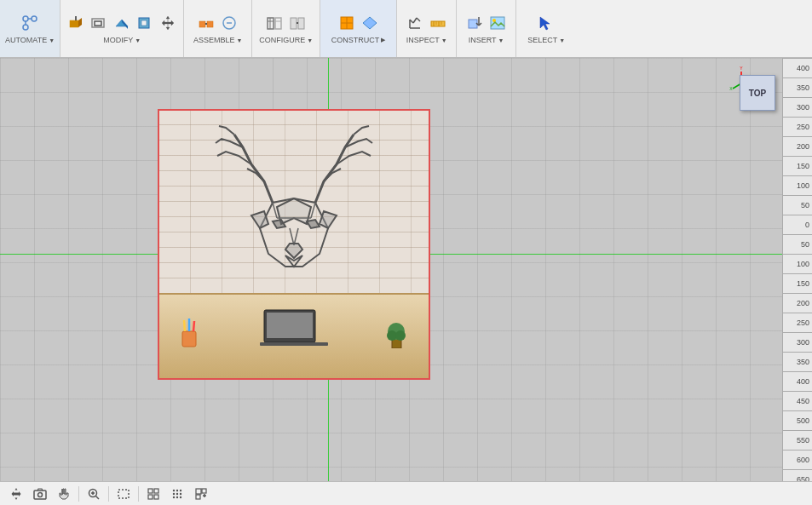 The image size is (812, 505). What do you see at coordinates (415, 23) in the screenshot?
I see `inspect-icon` at bounding box center [415, 23].